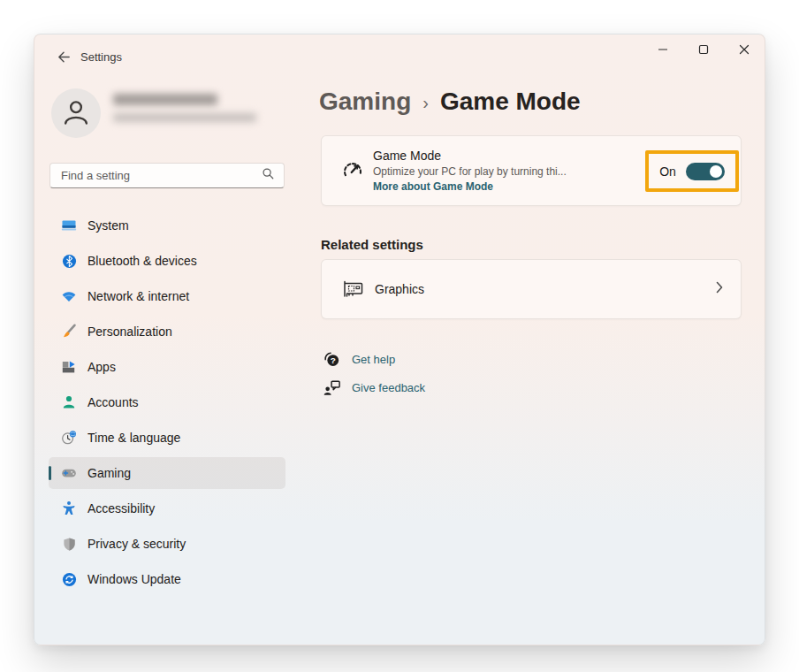  What do you see at coordinates (76, 113) in the screenshot?
I see `person-icon` at bounding box center [76, 113].